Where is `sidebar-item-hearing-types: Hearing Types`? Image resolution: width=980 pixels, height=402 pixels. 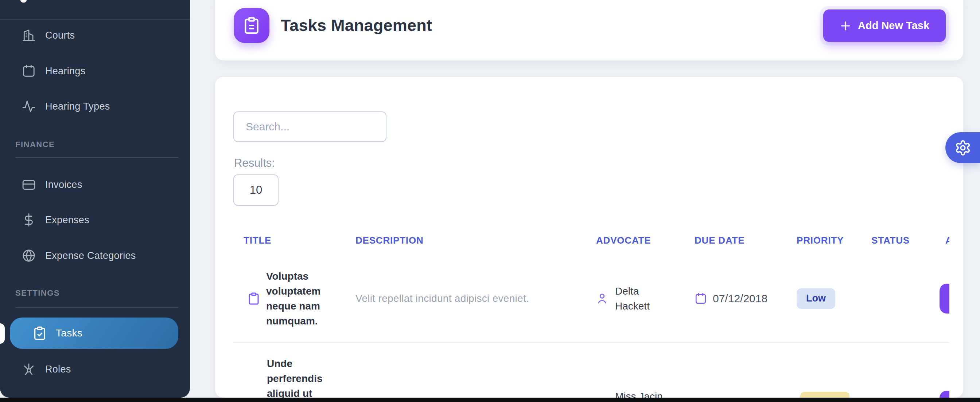 sidebar-item-hearing-types: Hearing Types is located at coordinates (95, 106).